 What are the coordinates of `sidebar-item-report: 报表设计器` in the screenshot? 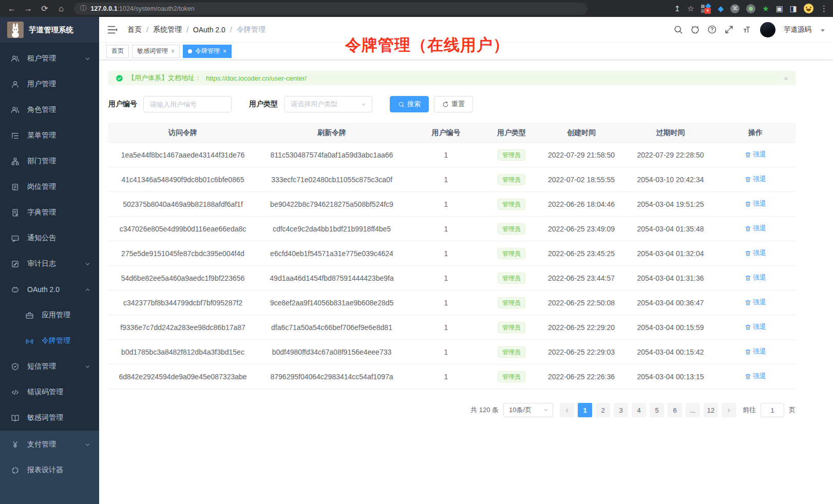 It's located at (49, 470).